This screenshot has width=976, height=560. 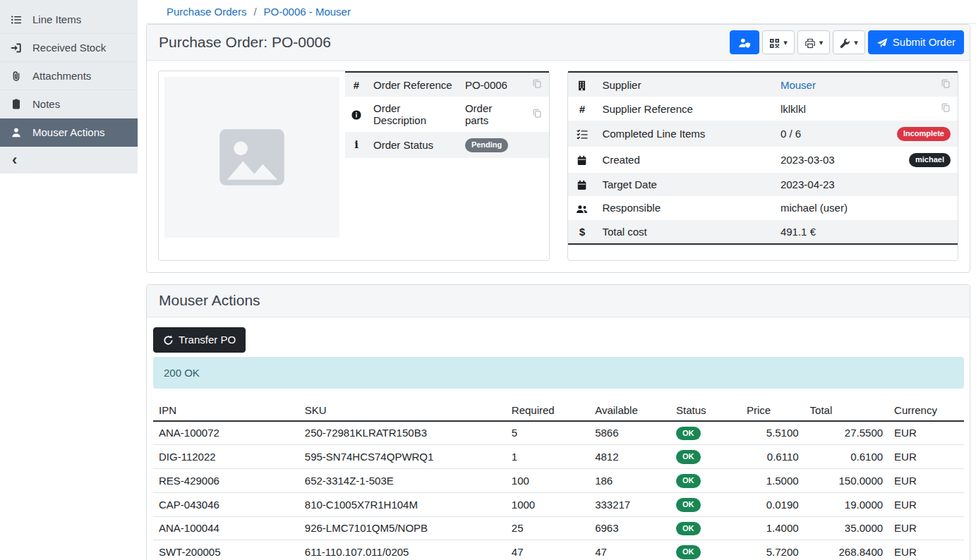 What do you see at coordinates (199, 340) in the screenshot?
I see `transfer-po-button: Transfer PO` at bounding box center [199, 340].